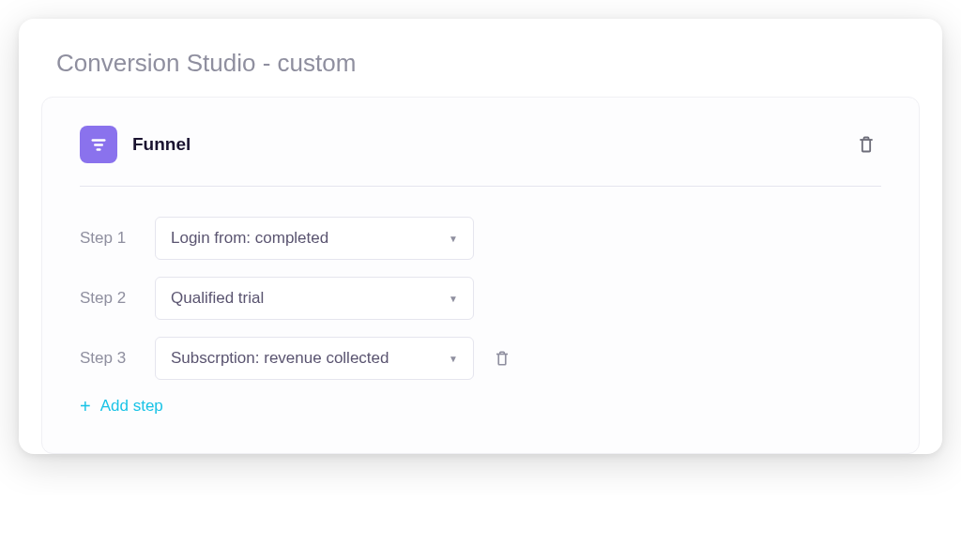 The height and width of the screenshot is (560, 961). What do you see at coordinates (117, 238) in the screenshot?
I see `step-label: Step 1` at bounding box center [117, 238].